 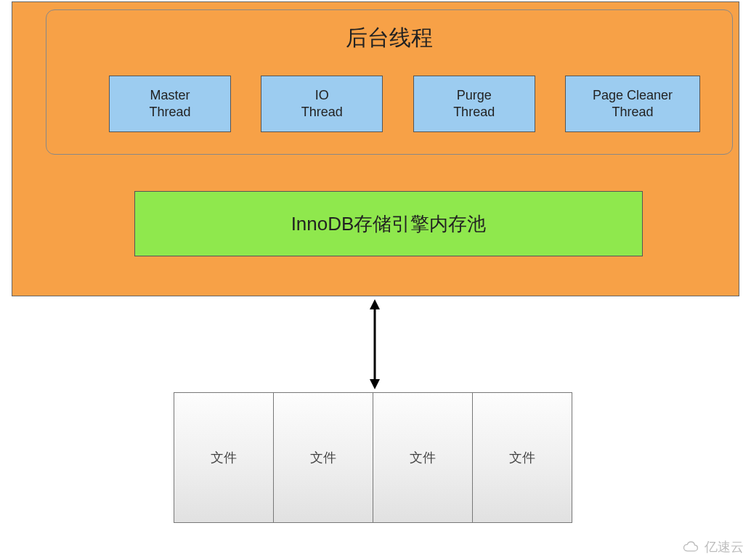 I want to click on master-thread-box: Master Thread, so click(x=170, y=104).